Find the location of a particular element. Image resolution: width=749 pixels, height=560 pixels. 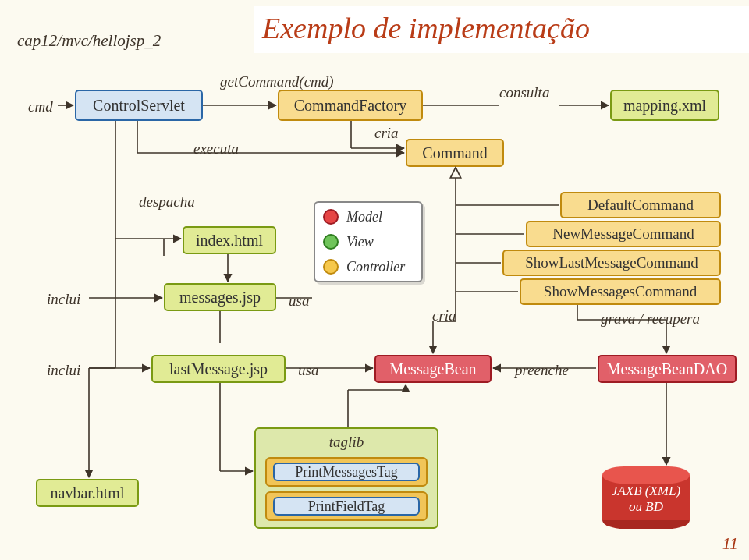

page-number: 11 is located at coordinates (730, 544).